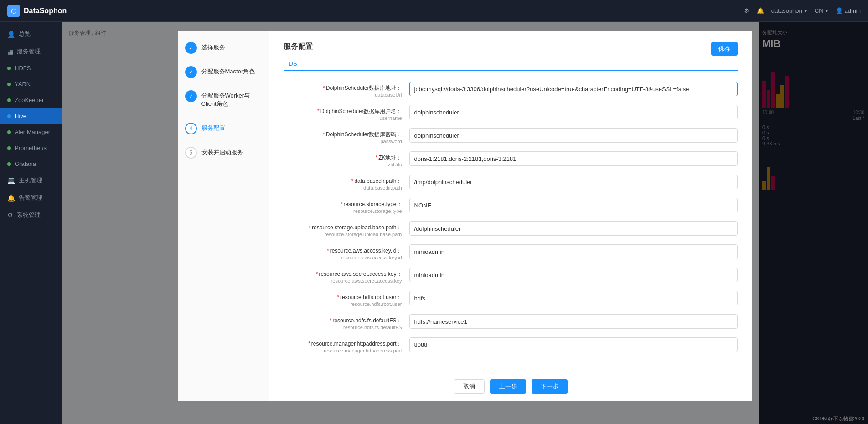 This screenshot has width=868, height=424. Describe the element at coordinates (511, 275) in the screenshot. I see `form-row-9: *resource.aws.secret.access.key： resourc…` at that location.